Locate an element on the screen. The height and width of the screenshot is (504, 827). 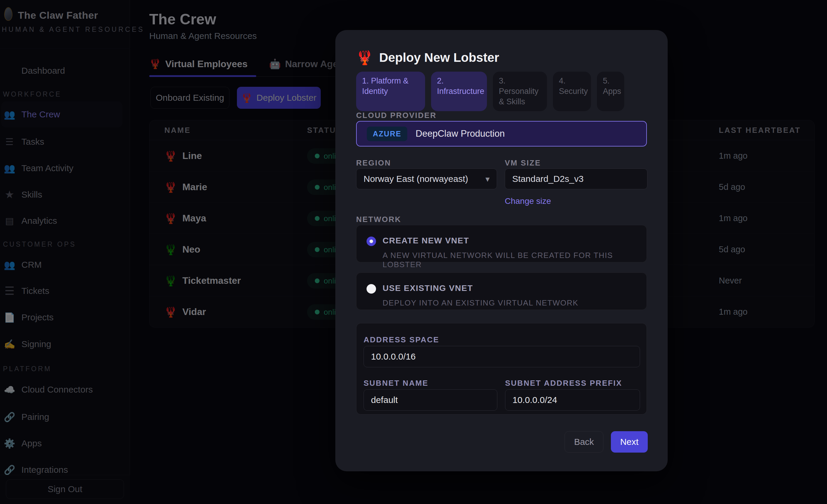
next-button: Next is located at coordinates (629, 442).